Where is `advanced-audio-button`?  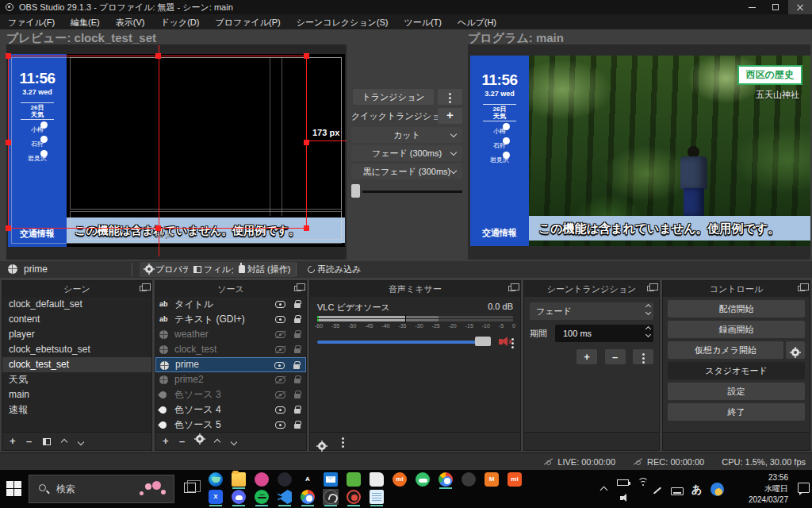 advanced-audio-button is located at coordinates (322, 446).